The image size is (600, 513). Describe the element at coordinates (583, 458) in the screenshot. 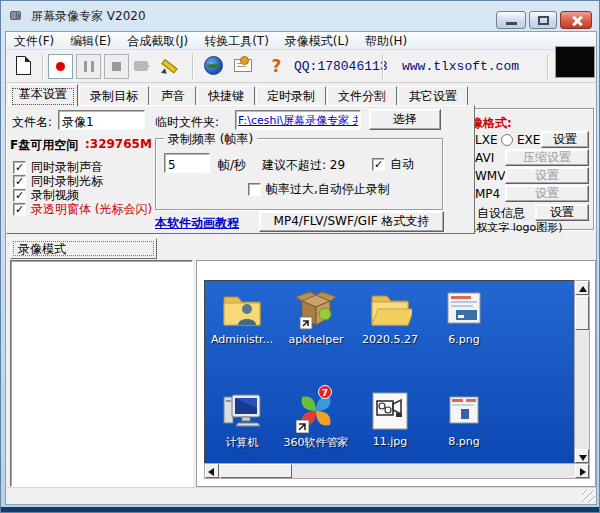

I see `scroll-down-icon` at that location.